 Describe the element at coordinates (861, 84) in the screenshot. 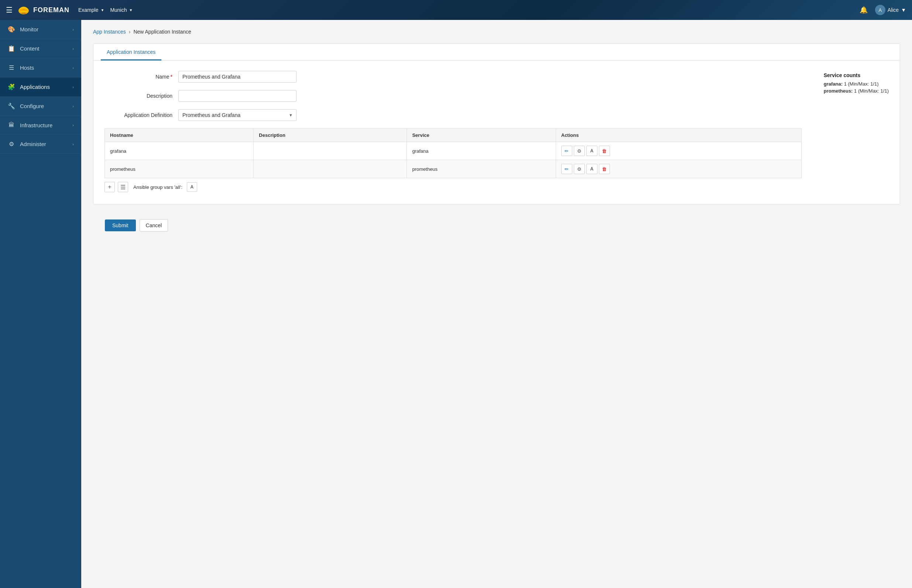

I see `grafana-count: 1 (Min/Max: 1/1)` at that location.